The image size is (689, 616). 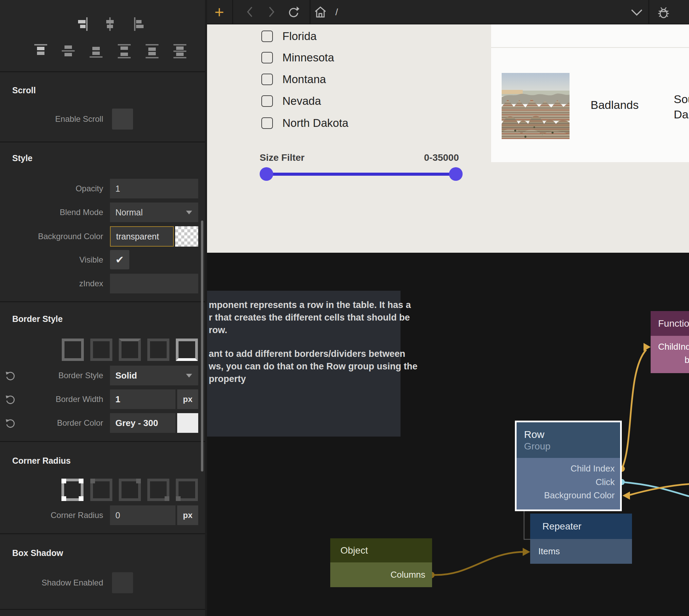 I want to click on add-button: +, so click(x=219, y=12).